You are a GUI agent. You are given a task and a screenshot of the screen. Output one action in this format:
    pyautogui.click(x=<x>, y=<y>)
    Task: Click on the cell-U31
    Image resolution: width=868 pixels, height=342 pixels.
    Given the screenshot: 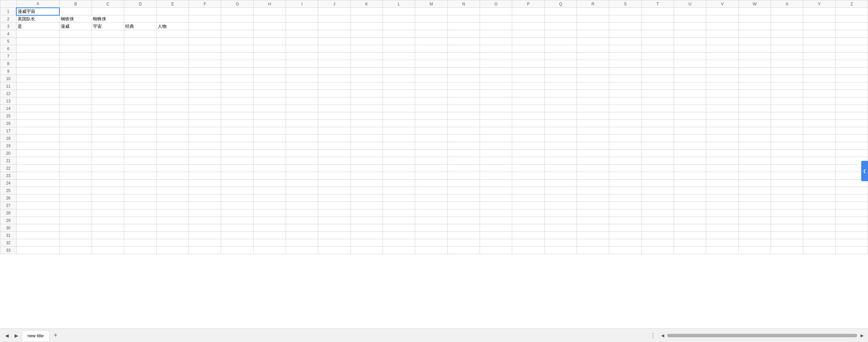 What is the action you would take?
    pyautogui.click(x=690, y=235)
    